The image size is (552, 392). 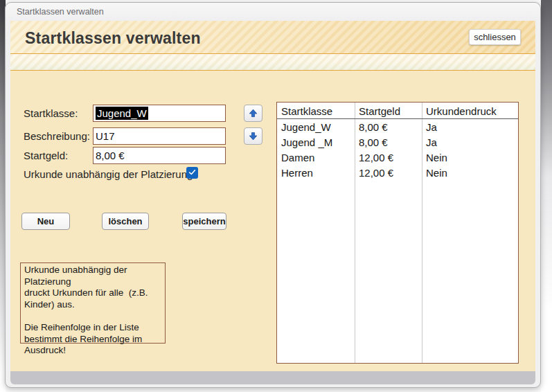 What do you see at coordinates (159, 136) in the screenshot?
I see `beschreibung-input: U17` at bounding box center [159, 136].